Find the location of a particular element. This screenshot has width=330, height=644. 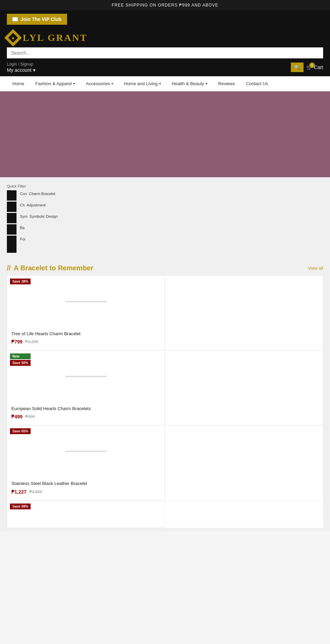

cart-badge: 0 is located at coordinates (312, 65).